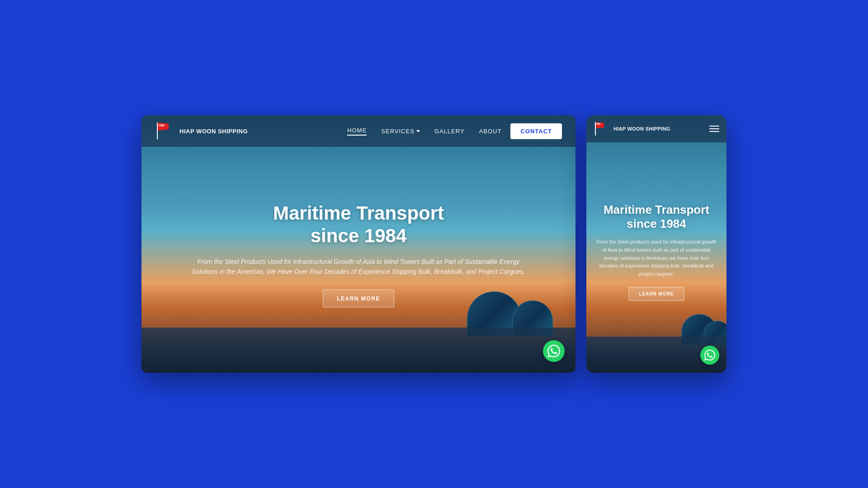 This screenshot has width=868, height=488. What do you see at coordinates (656, 129) in the screenshot?
I see `mobile-navbar: HW HIAP WOON SHIPPING` at bounding box center [656, 129].